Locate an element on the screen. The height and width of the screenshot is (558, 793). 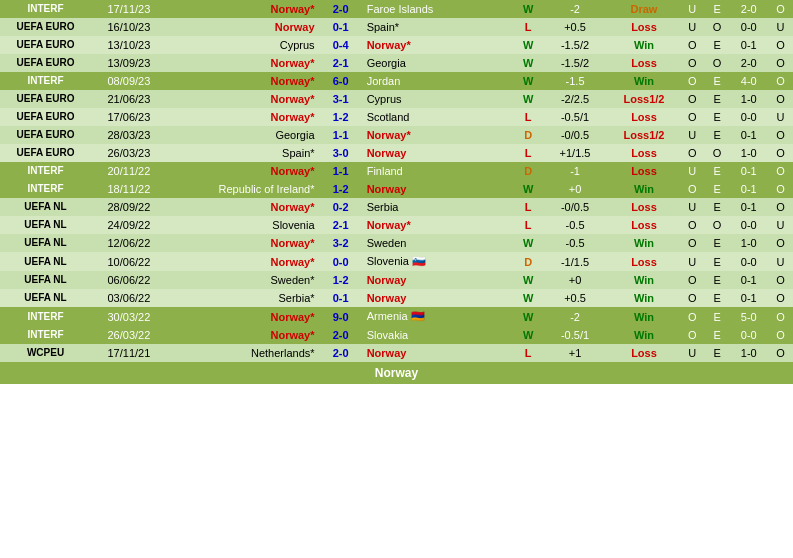
table-row: INTERF08/09/23Norway*6-0JordanW-1.5WinOE… is located at coordinates (396, 81).